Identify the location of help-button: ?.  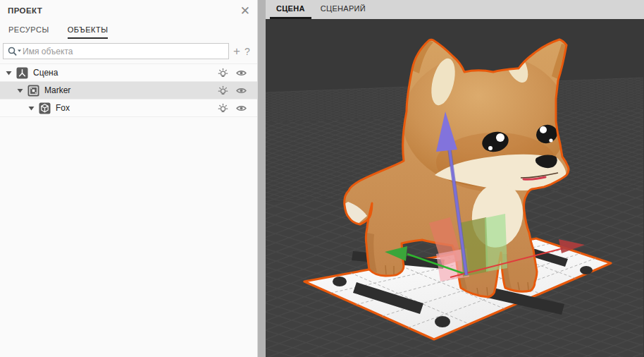
(247, 52).